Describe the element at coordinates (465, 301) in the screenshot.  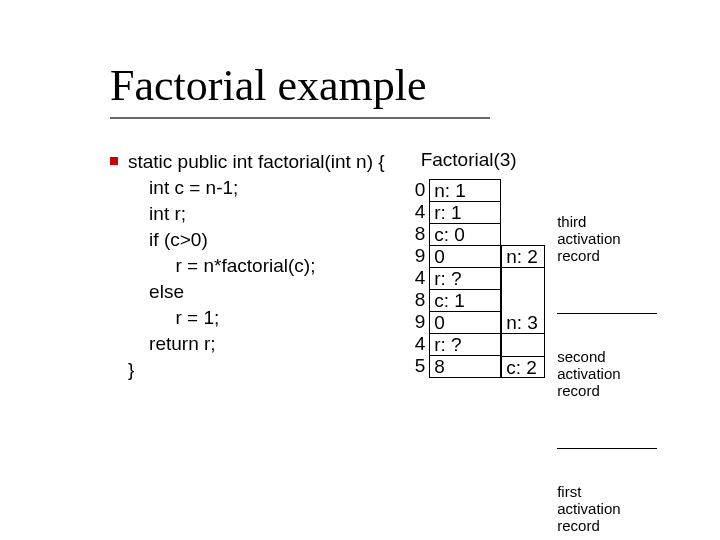
I see `cell-r2-c: c: 1` at that location.